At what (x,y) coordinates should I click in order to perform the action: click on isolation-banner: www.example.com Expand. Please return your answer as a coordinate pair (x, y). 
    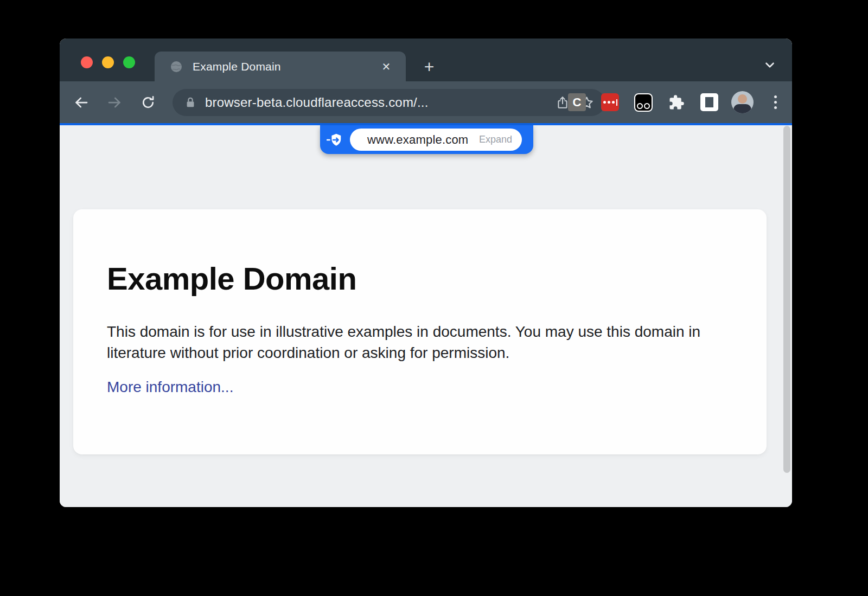
    Looking at the image, I should click on (426, 140).